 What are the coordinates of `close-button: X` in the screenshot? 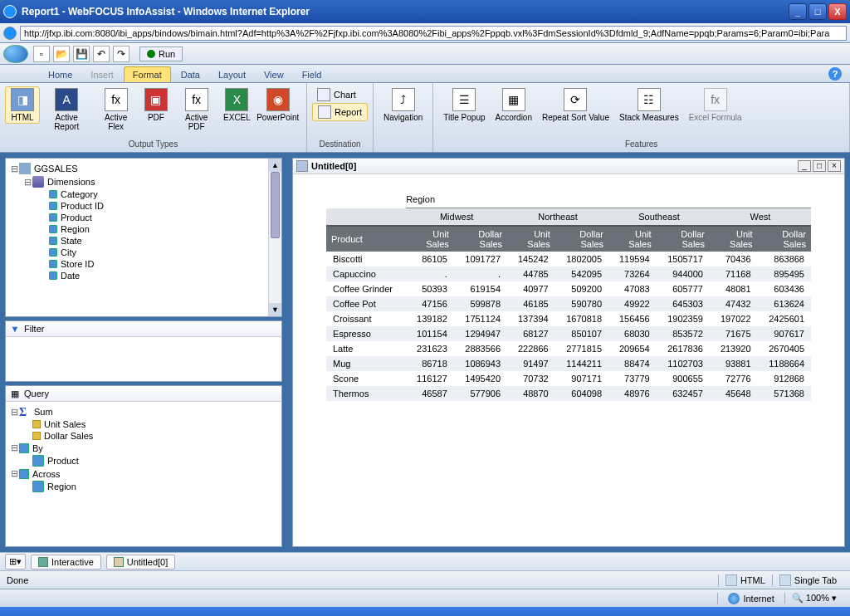 It's located at (838, 12).